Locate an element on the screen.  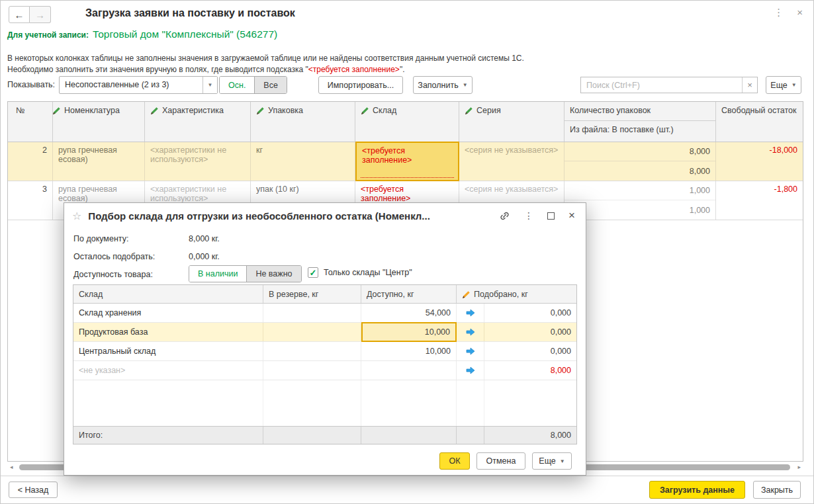
availability-segment: В наличии Не важно is located at coordinates (245, 274).